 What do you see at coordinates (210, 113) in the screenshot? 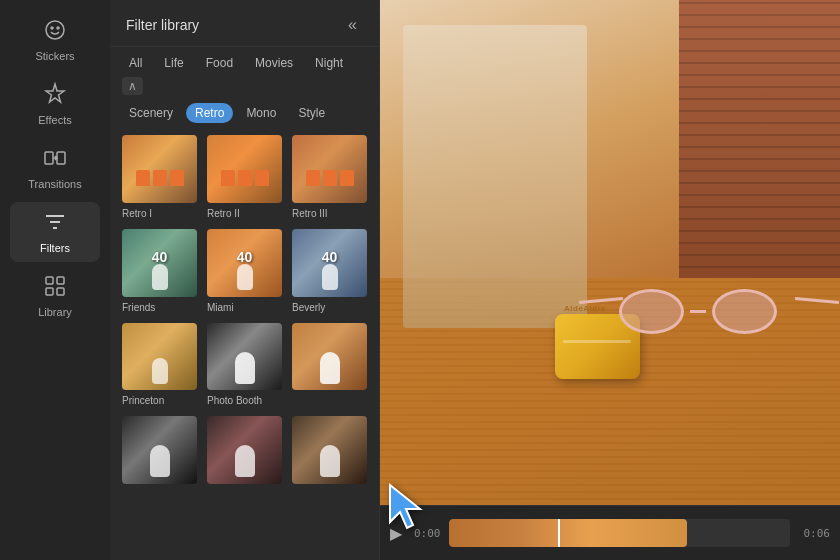
I see `tab-retro: Retro` at bounding box center [210, 113].